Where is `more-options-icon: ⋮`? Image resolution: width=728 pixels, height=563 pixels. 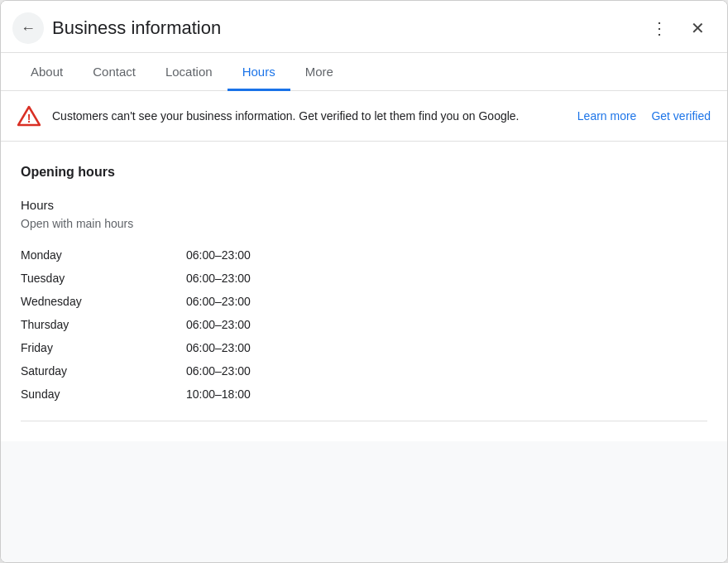 more-options-icon: ⋮ is located at coordinates (659, 28).